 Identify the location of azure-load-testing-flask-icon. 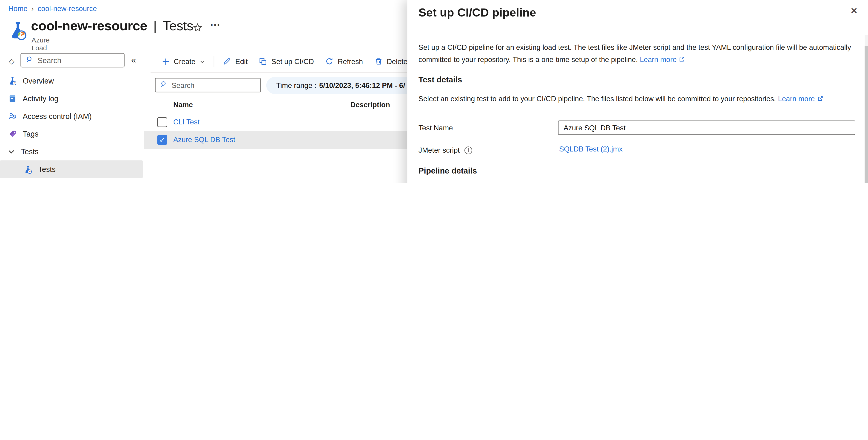
(18, 30).